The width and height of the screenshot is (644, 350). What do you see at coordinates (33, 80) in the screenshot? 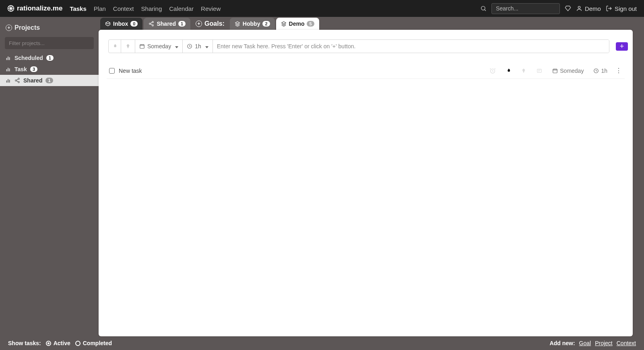
I see `sidebar-item-label: Shared` at bounding box center [33, 80].